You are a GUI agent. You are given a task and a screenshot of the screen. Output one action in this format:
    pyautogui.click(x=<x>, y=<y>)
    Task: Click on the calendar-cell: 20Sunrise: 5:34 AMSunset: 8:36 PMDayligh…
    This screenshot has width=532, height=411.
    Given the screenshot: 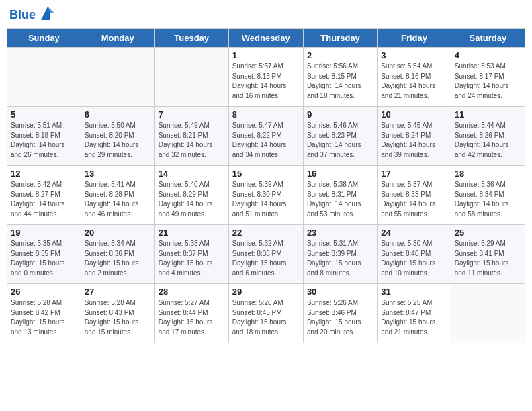 What is the action you would take?
    pyautogui.click(x=118, y=255)
    